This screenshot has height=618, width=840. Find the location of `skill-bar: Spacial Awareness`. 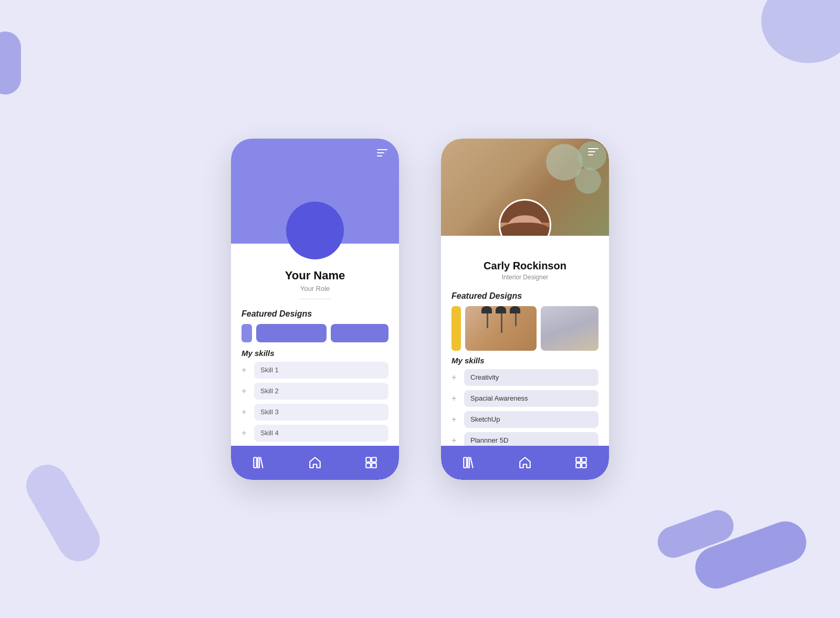

skill-bar: Spacial Awareness is located at coordinates (531, 399).